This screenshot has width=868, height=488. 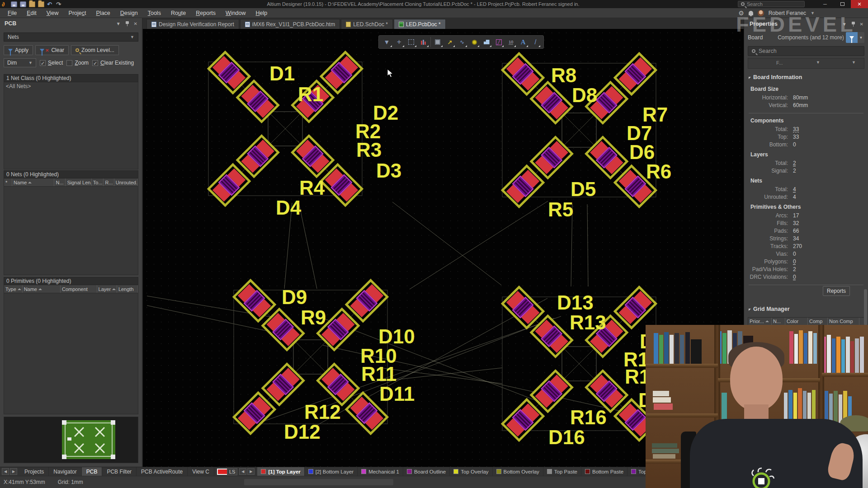 I want to click on panel-tab-projects: Projects, so click(x=34, y=472).